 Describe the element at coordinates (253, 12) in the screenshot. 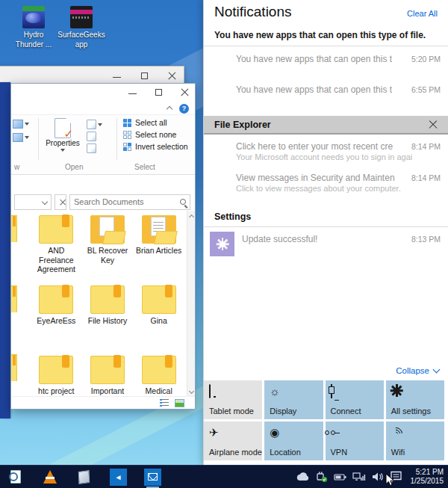

I see `panel-title: Notifications` at that location.